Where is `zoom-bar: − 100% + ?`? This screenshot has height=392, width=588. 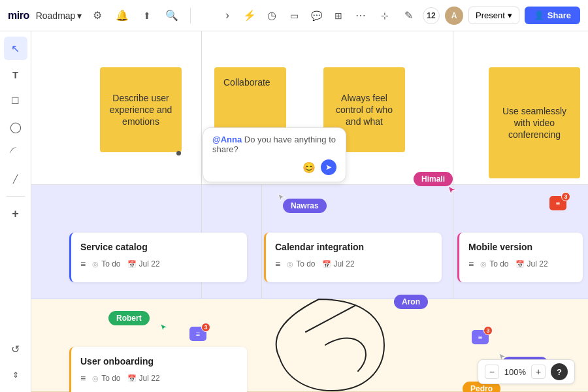
zoom-bar: − 100% + ? is located at coordinates (527, 372).